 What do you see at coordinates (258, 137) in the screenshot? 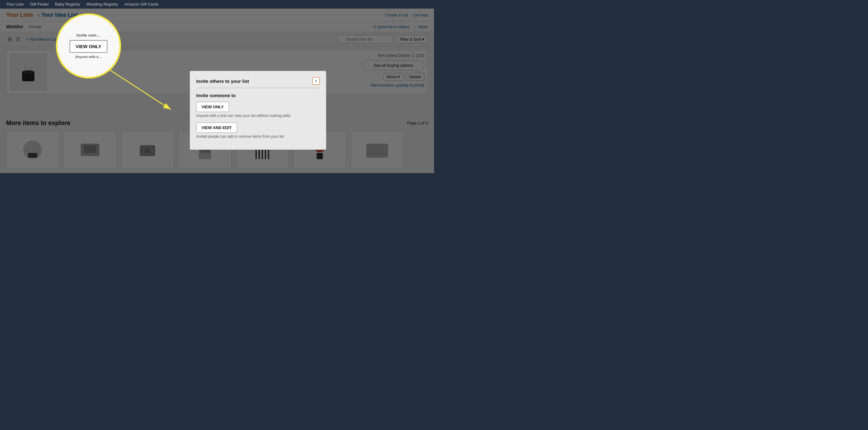
I see `view-and-edit-desc: Invited people can add or remove items f…` at bounding box center [258, 137].